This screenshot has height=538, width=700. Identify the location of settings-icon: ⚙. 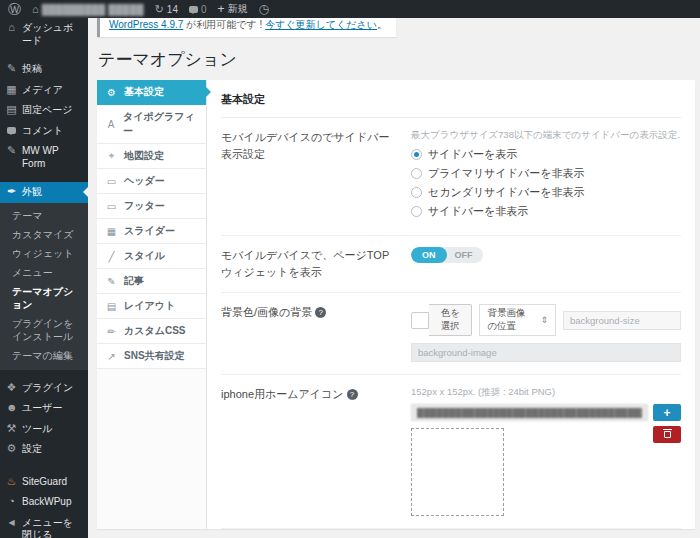
(12, 448).